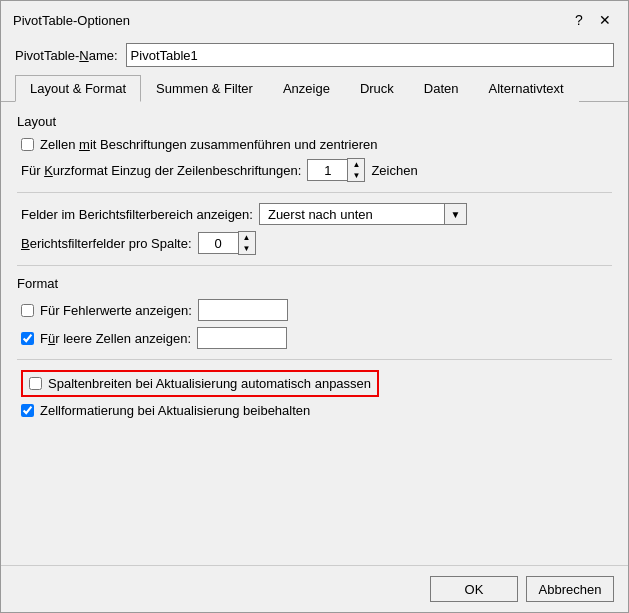 The image size is (629, 613). What do you see at coordinates (336, 170) in the screenshot?
I see `kurzformat-spin: ▲ ▼` at bounding box center [336, 170].